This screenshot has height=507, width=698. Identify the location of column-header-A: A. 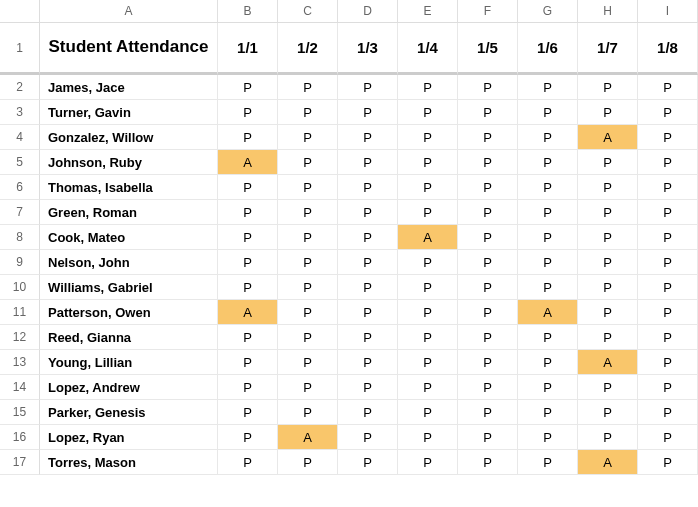
(129, 12).